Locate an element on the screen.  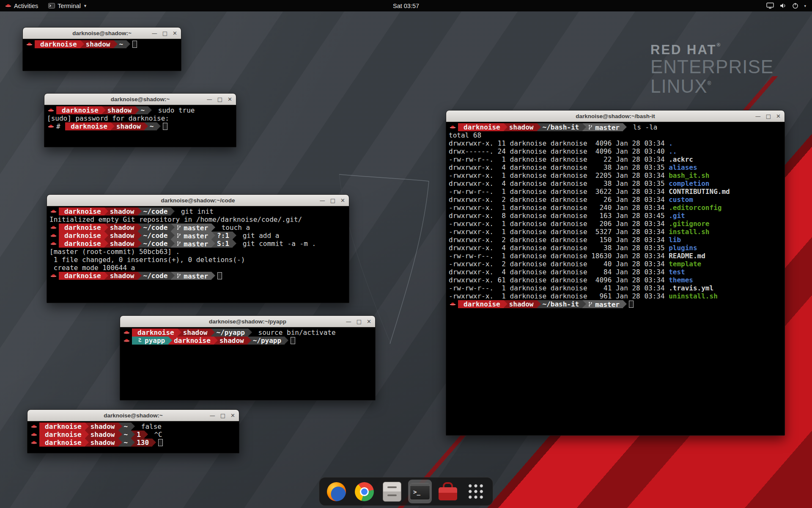
prompt-segment: master is located at coordinates (191, 244).